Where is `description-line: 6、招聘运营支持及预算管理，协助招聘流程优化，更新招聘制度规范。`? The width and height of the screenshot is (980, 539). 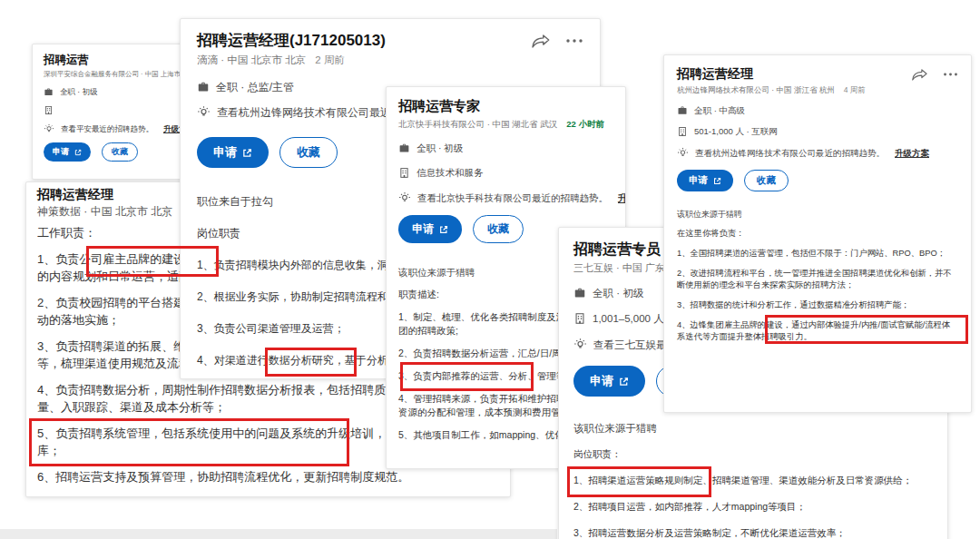
description-line: 6、招聘运营支持及预算管理，协助招聘流程优化，更新招聘制度规范。 is located at coordinates (261, 477).